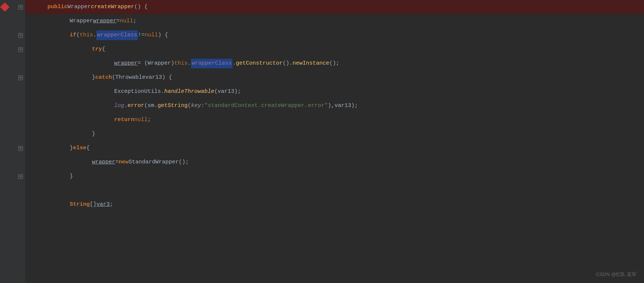 This screenshot has width=644, height=283. Describe the element at coordinates (151, 106) in the screenshot. I see `token-var-sm: sm` at that location.